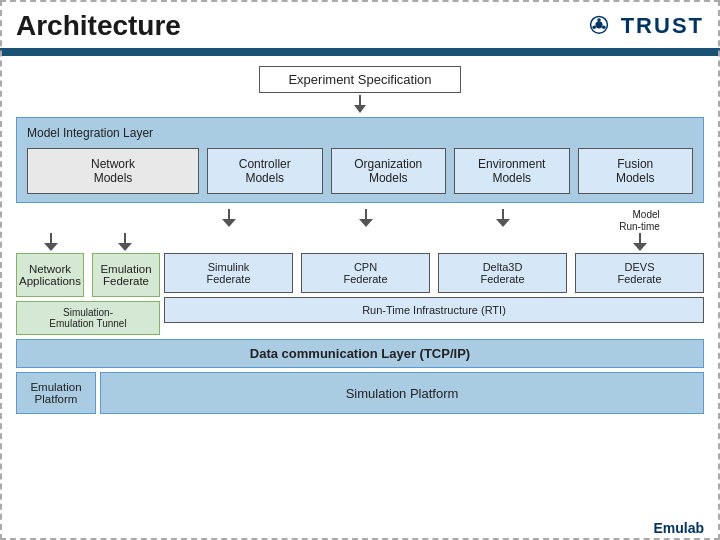 This screenshot has height=540, width=720. I want to click on devs-federate-box: DEVS Federate, so click(640, 273).